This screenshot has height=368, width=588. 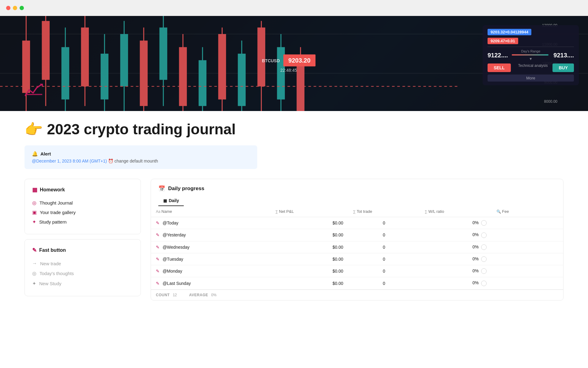 What do you see at coordinates (357, 212) in the screenshot?
I see `header-row: Aa Name ∑ Net P&L ∑ Tot trade ∑ W/L rati…` at bounding box center [357, 212].